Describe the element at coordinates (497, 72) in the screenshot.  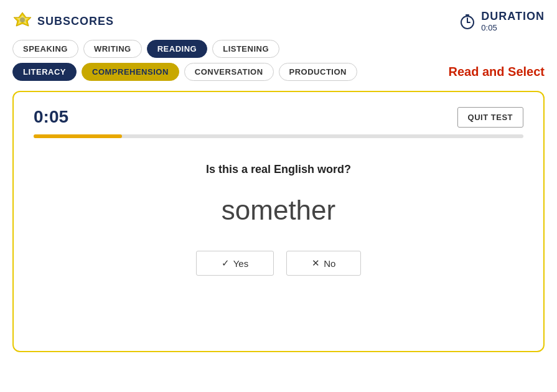
I see `section-label: Read and Select` at that location.